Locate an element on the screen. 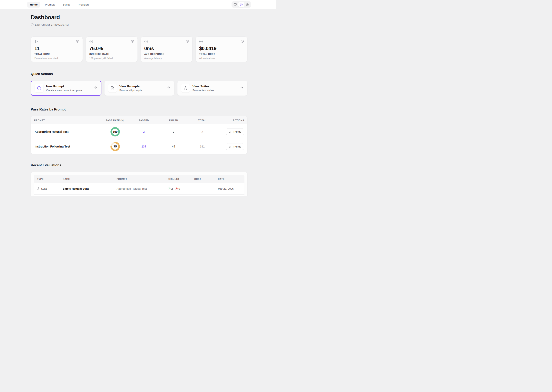  new-prompt-card: New Prompt Create a new prompt template is located at coordinates (66, 88).